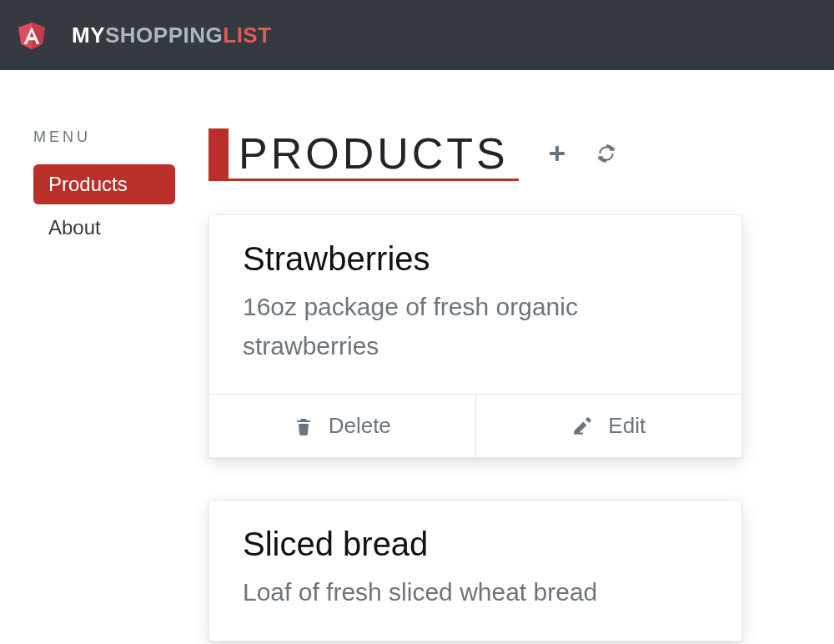 The image size is (834, 644). What do you see at coordinates (475, 544) in the screenshot?
I see `product-name: Sliced bread` at bounding box center [475, 544].